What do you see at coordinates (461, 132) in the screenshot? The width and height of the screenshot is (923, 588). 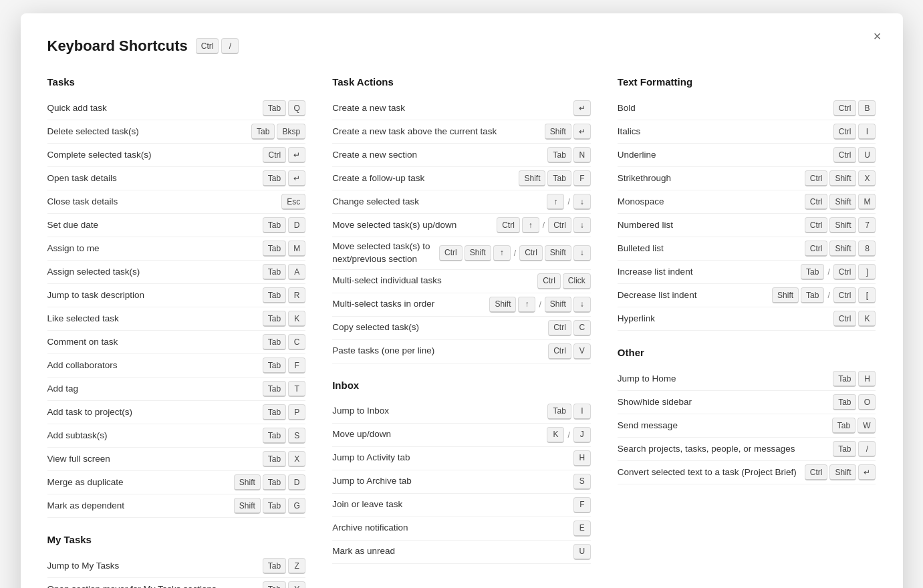 I see `shortcut-row: Create a new task above the current task…` at bounding box center [461, 132].